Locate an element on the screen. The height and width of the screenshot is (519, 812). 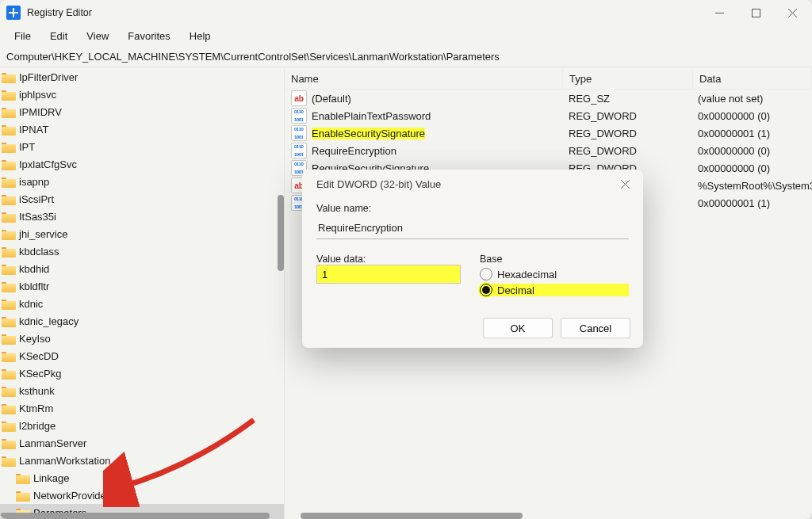
tree-item-kdnic: kdnic is located at coordinates (142, 303).